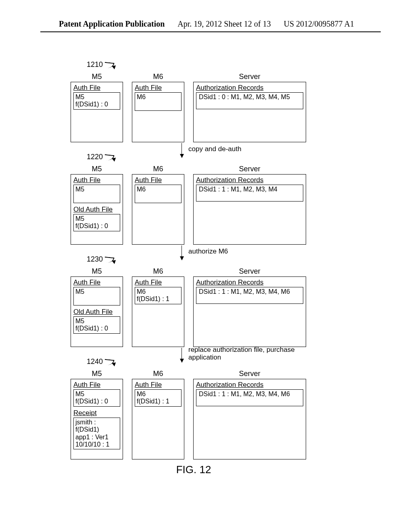 The height and width of the screenshot is (532, 413). Describe the element at coordinates (194, 307) in the screenshot. I see `state-1230: 1230 M5 Auth File M5 Old Auth File M5 f(…` at that location.